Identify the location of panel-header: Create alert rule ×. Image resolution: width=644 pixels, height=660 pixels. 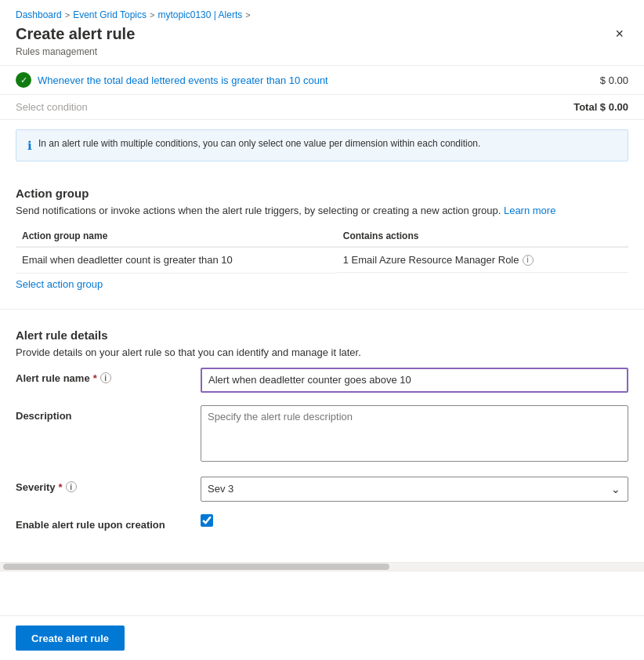
(322, 36).